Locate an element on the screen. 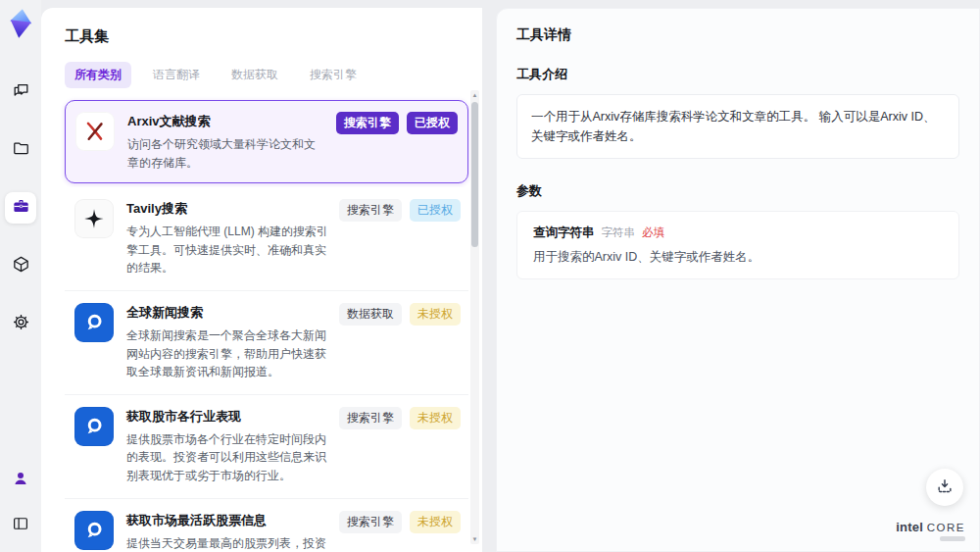 Image resolution: width=980 pixels, height=552 pixels. folder-icon is located at coordinates (22, 150).